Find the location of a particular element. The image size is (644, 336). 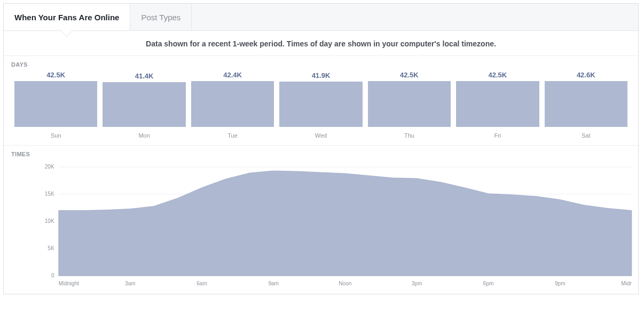

svg-text: 9am is located at coordinates (273, 284).